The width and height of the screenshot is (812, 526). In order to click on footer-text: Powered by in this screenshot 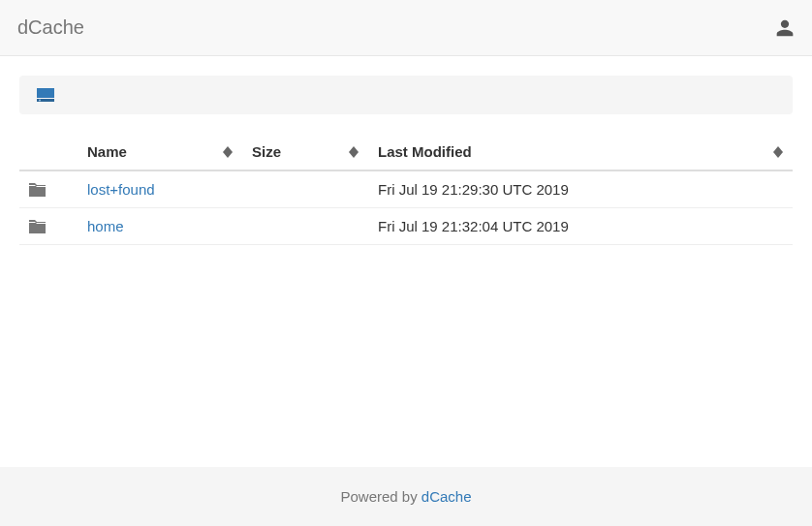, I will do `click(380, 496)`.